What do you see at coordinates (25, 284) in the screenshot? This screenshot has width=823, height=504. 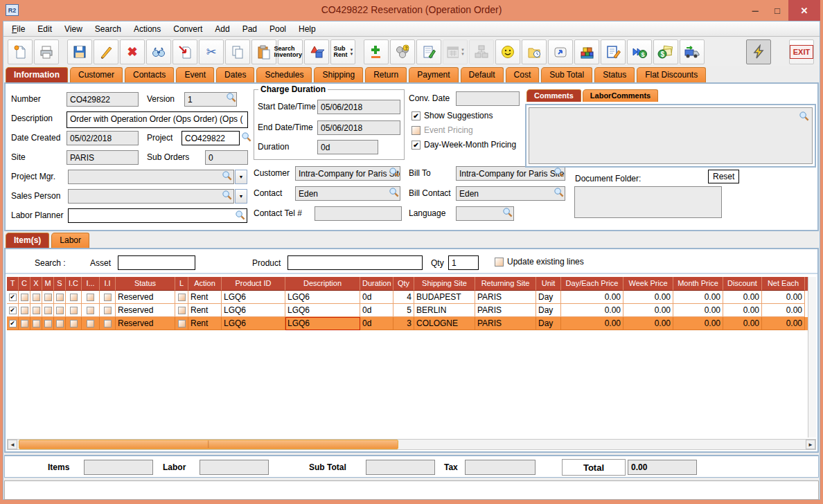 I see `column-header: C` at bounding box center [25, 284].